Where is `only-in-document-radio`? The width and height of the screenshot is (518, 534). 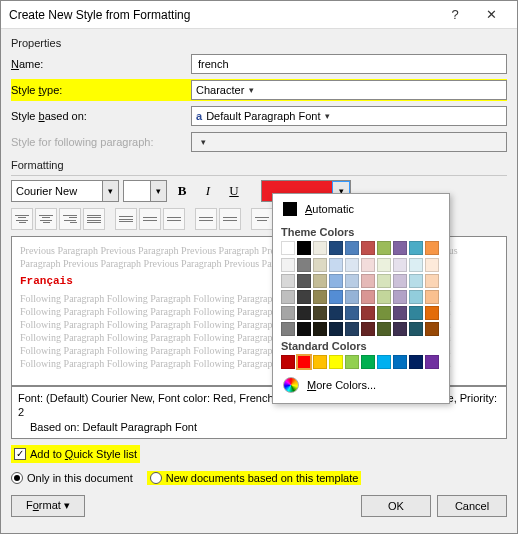
only-in-document-radio is located at coordinates (17, 478).